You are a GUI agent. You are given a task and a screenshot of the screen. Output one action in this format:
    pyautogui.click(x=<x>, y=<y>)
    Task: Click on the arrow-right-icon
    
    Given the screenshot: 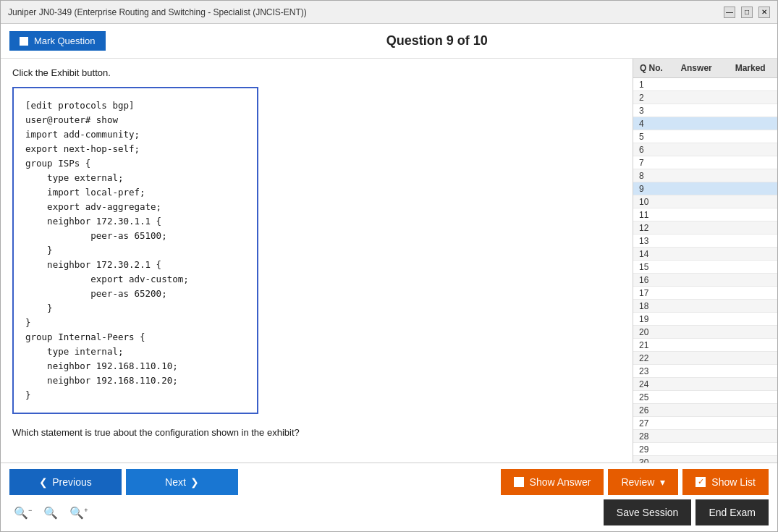 What is the action you would take?
    pyautogui.click(x=195, y=482)
    